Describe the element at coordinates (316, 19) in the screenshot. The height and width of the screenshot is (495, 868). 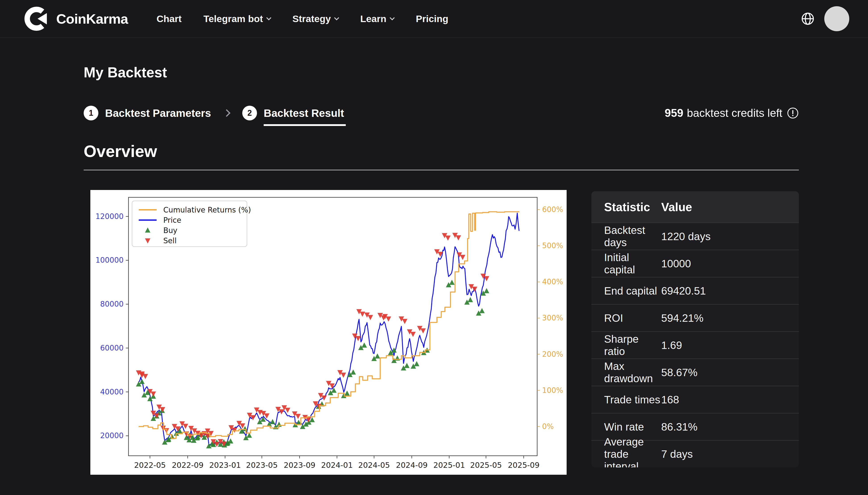
I see `nav-item-strategy: Strategy` at that location.